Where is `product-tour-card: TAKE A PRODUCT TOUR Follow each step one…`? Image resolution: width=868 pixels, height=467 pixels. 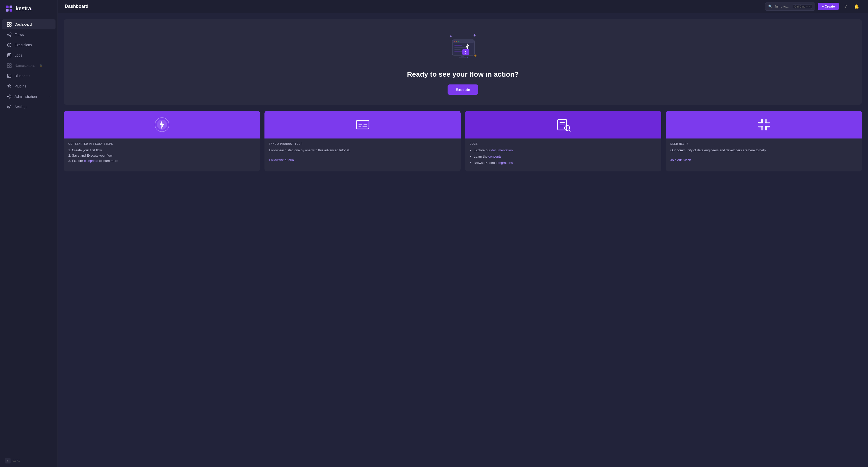 product-tour-card: TAKE A PRODUCT TOUR Follow each step one… is located at coordinates (363, 141).